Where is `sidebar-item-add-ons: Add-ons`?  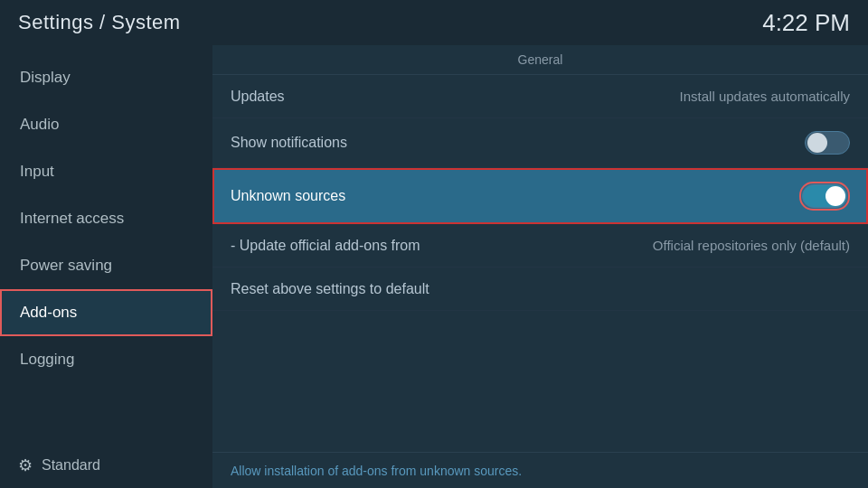 sidebar-item-add-ons: Add-ons is located at coordinates (107, 313).